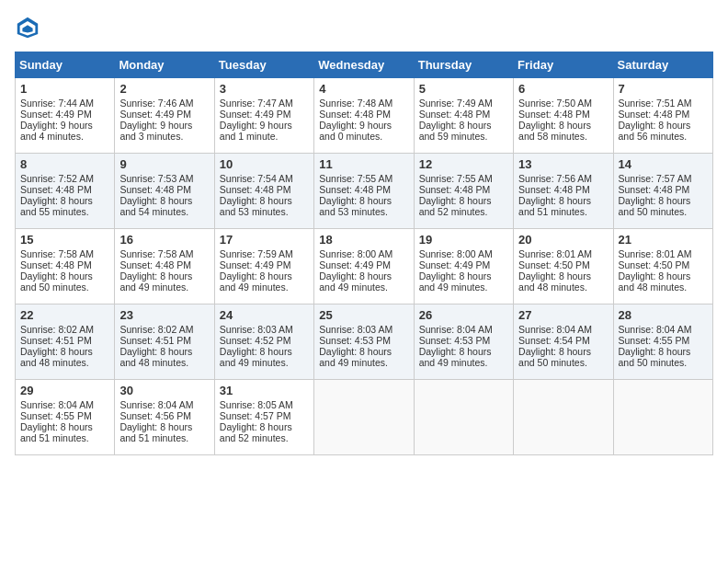 This screenshot has height=563, width=728. What do you see at coordinates (555, 131) in the screenshot?
I see `daylight-text: Daylight: 8 hours and 58 minutes.` at bounding box center [555, 131].